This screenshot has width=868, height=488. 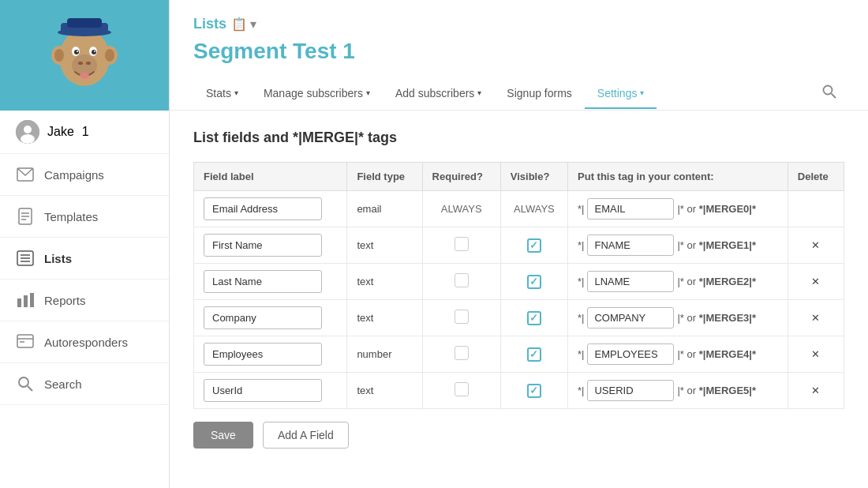 What do you see at coordinates (223, 435) in the screenshot?
I see `save-button: Save` at bounding box center [223, 435].